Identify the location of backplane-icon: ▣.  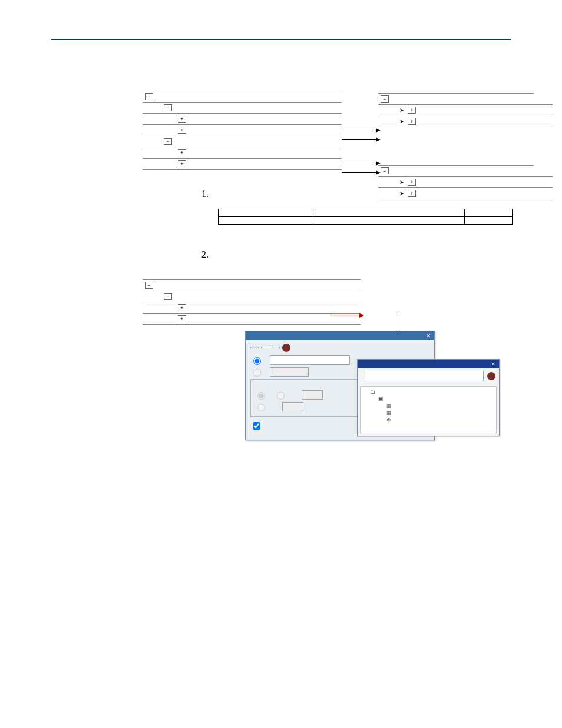
(381, 398).